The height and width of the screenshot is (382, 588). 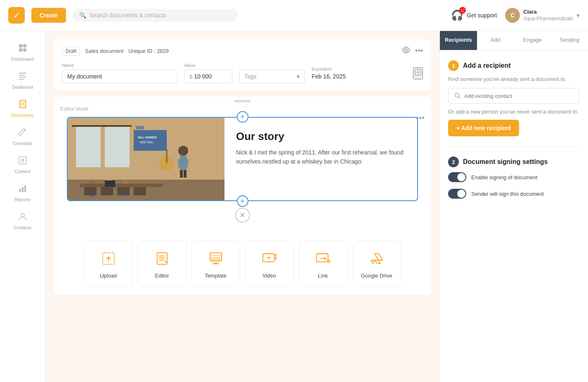 I want to click on sidebar-item-documents: Documents, so click(x=23, y=109).